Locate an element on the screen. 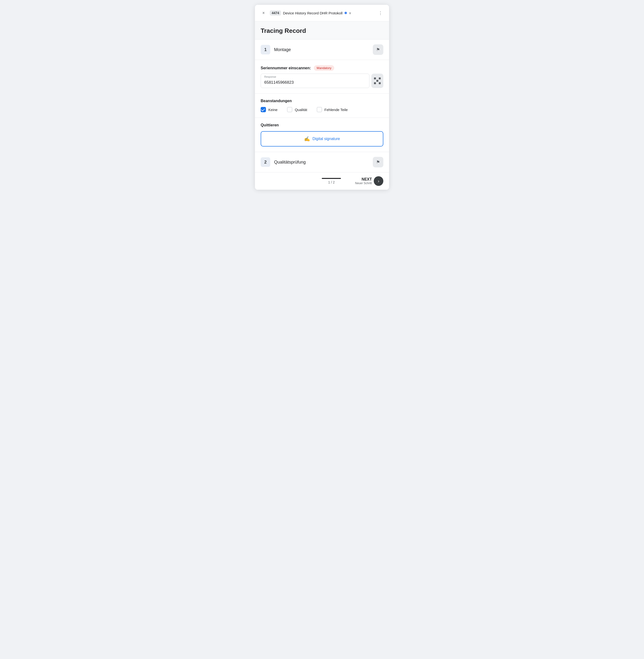 This screenshot has width=644, height=659. header-title-text: Device History Record DHR Protokoll is located at coordinates (313, 13).